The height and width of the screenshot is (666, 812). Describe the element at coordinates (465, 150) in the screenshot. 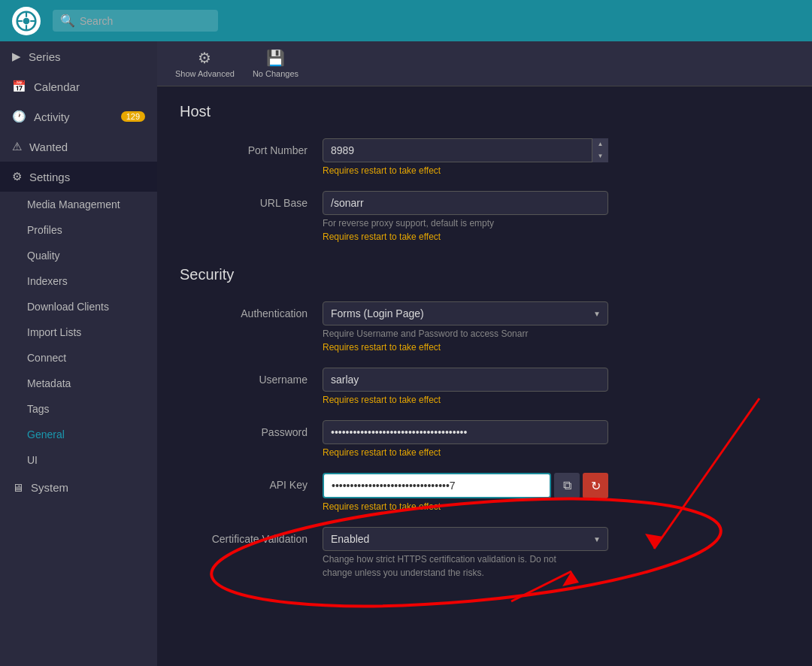

I see `port-input` at that location.